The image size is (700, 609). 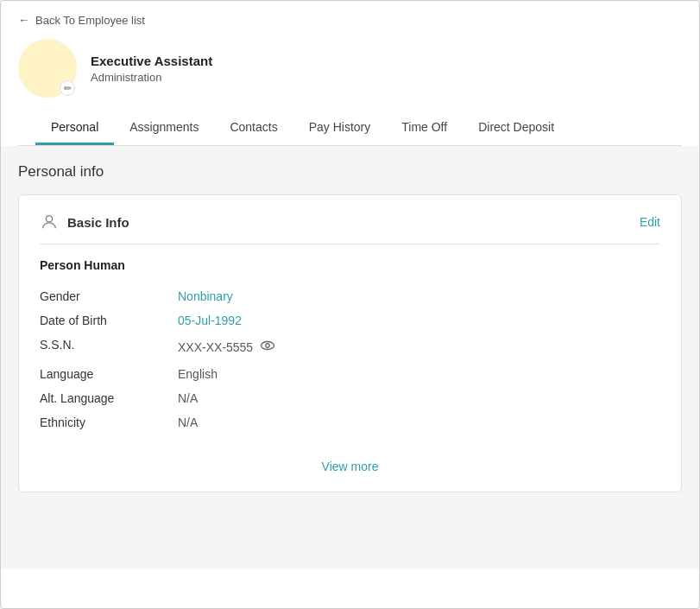 I want to click on field-value-language: English, so click(x=419, y=374).